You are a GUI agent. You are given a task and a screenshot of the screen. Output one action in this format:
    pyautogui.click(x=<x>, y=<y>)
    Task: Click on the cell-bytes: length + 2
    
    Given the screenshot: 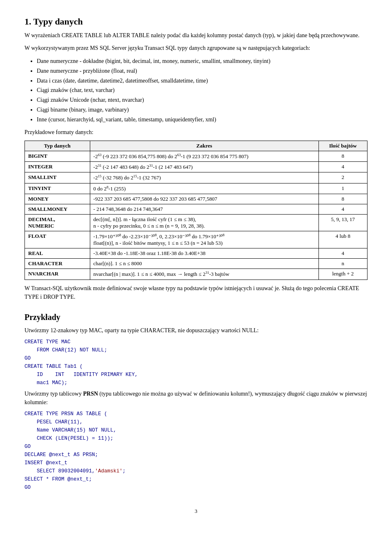 What is the action you would take?
    pyautogui.click(x=343, y=274)
    